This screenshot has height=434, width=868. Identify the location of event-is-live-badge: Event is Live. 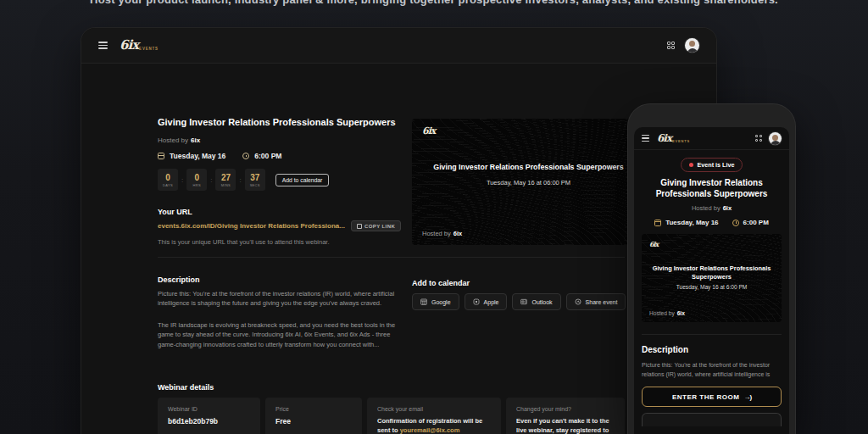
(712, 164).